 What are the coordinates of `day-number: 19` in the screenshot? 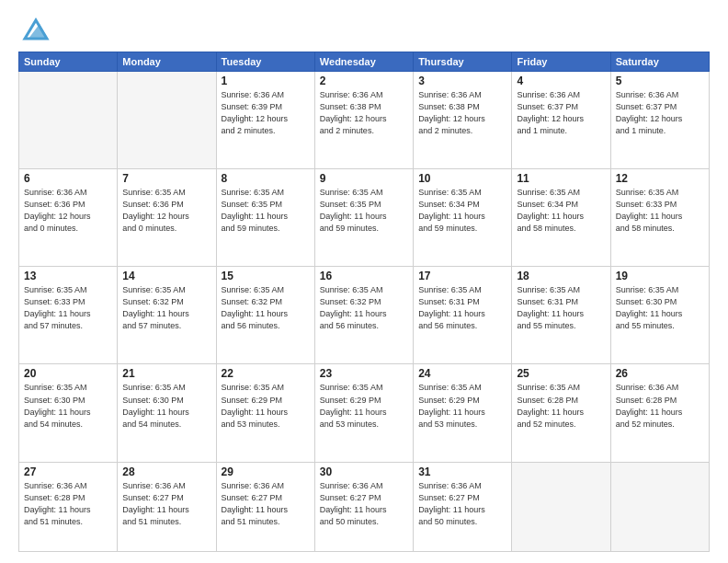 It's located at (660, 276).